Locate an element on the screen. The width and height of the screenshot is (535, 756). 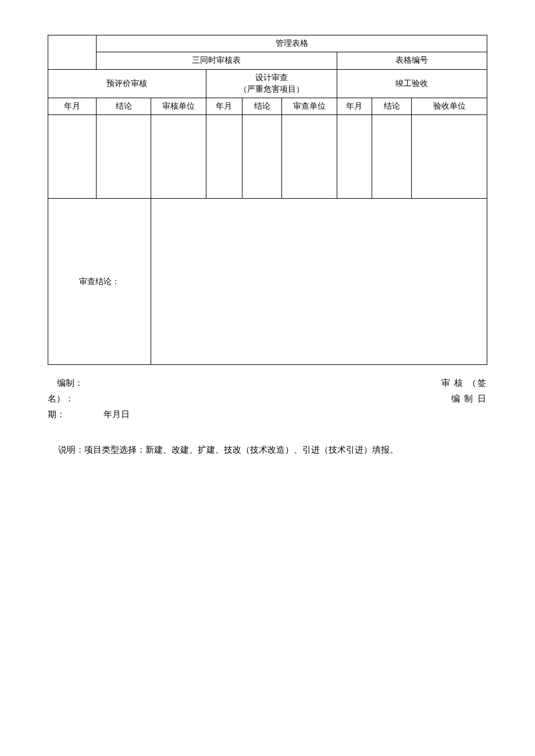
title-row: 管理表格 is located at coordinates (268, 44).